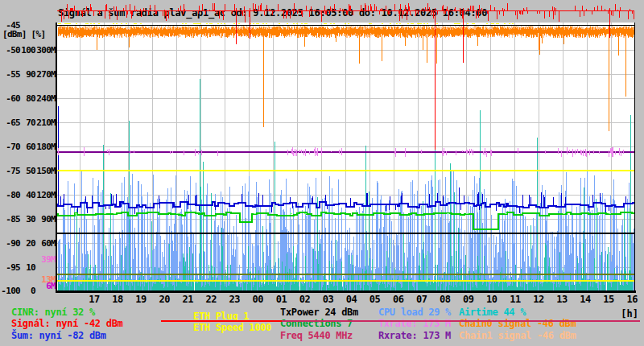 Image resolution: width=644 pixels, height=346 pixels. What do you see at coordinates (10, 243) in the screenshot?
I see `y-axis-label-dbm: -90` at bounding box center [10, 243].